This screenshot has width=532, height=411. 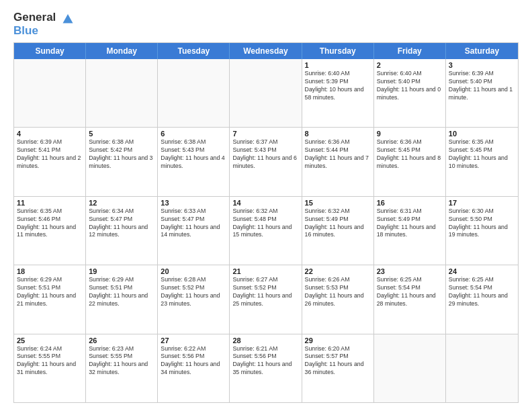 What do you see at coordinates (338, 86) in the screenshot?
I see `day-info: Sunrise: 6:40 AM Sunset: 5:39 PM Dayligh…` at bounding box center [338, 86].